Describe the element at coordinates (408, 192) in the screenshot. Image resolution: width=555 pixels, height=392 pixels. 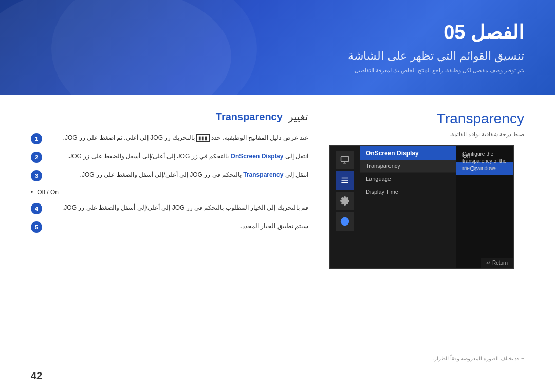
I see `osd-menu-display-time: Display Time` at that location.